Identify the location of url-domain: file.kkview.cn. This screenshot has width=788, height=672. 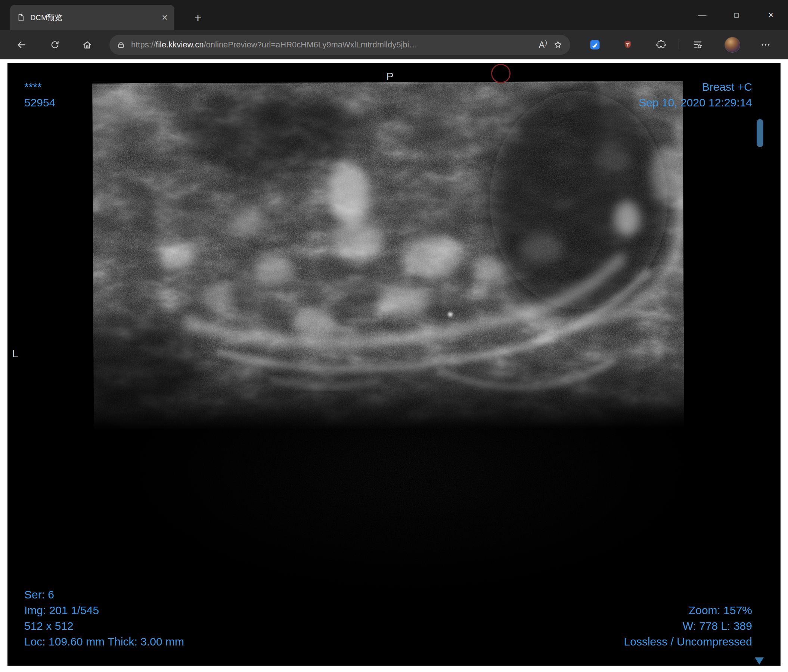
(180, 45).